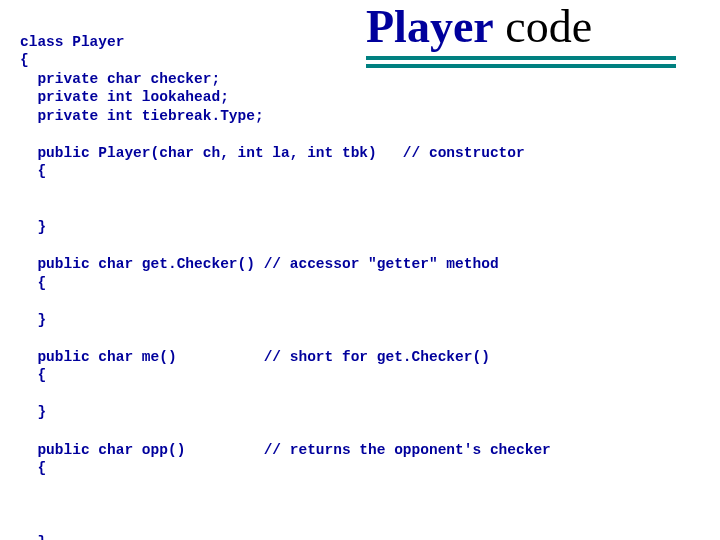  Describe the element at coordinates (124, 97) in the screenshot. I see `code-line: private int lookahead;` at that location.